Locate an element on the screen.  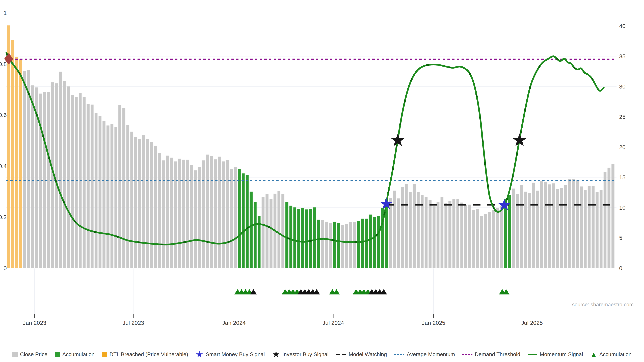
legend-item-smart-money-buy-signal: ★ Smart Money Buy Signal is located at coordinates (230, 354).